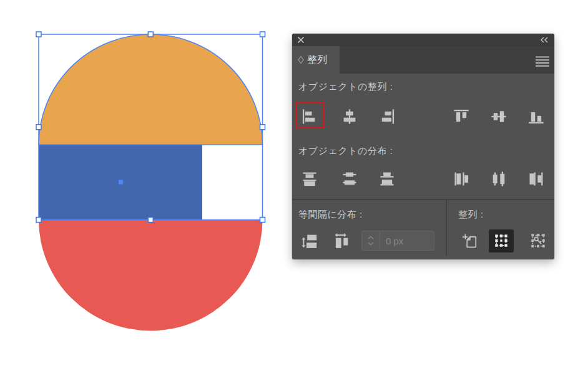 This screenshot has height=366, width=588. Describe the element at coordinates (310, 179) in the screenshot. I see `vertical-distribute-top-icon` at that location.